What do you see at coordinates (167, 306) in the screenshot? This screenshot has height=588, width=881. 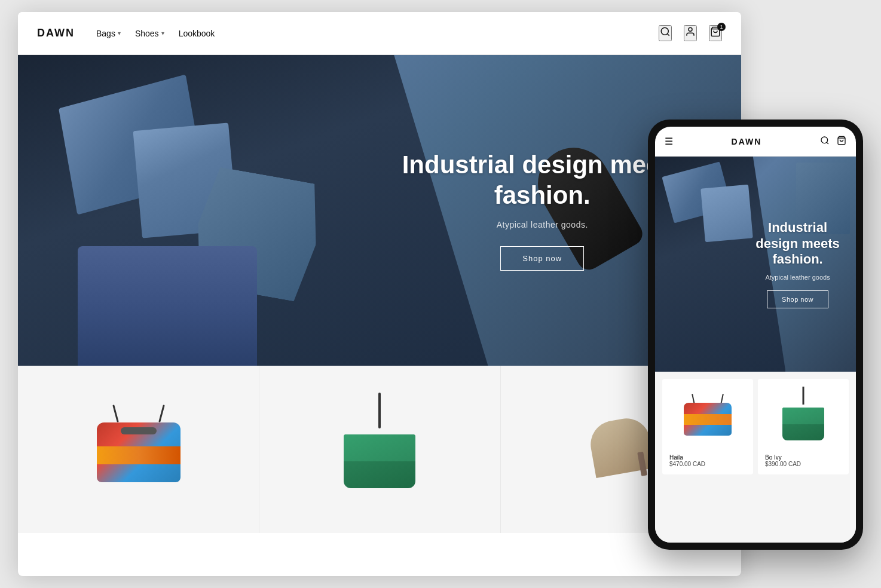 I see `hero-jeans` at bounding box center [167, 306].